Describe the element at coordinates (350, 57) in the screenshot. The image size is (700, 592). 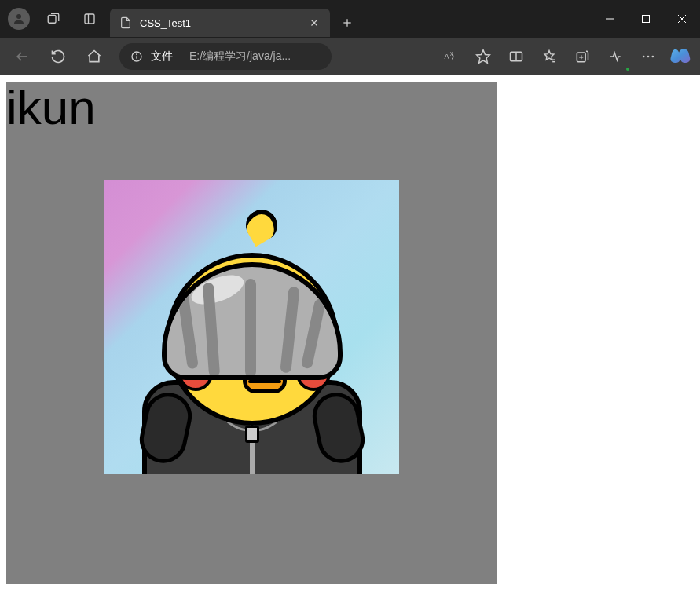
I see `toolbar: 文件 E:/编程学习/java/ja... A))` at that location.